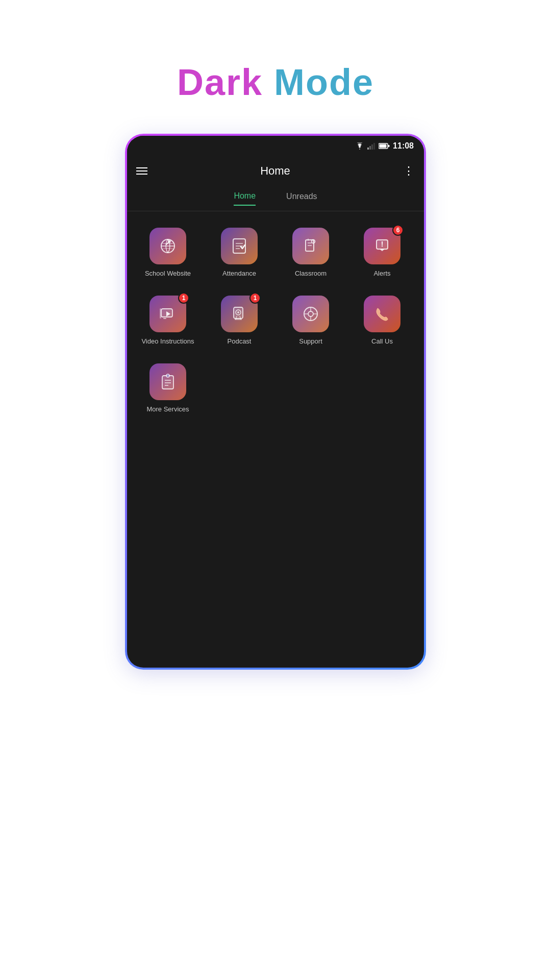 The height and width of the screenshot is (980, 551). Describe the element at coordinates (311, 246) in the screenshot. I see `classroom-icon-bg` at that location.